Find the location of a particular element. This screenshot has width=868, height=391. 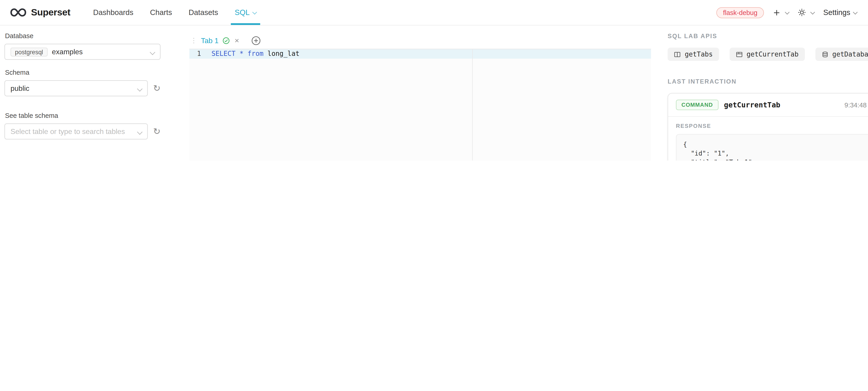

settings-menu: Settings is located at coordinates (840, 13).